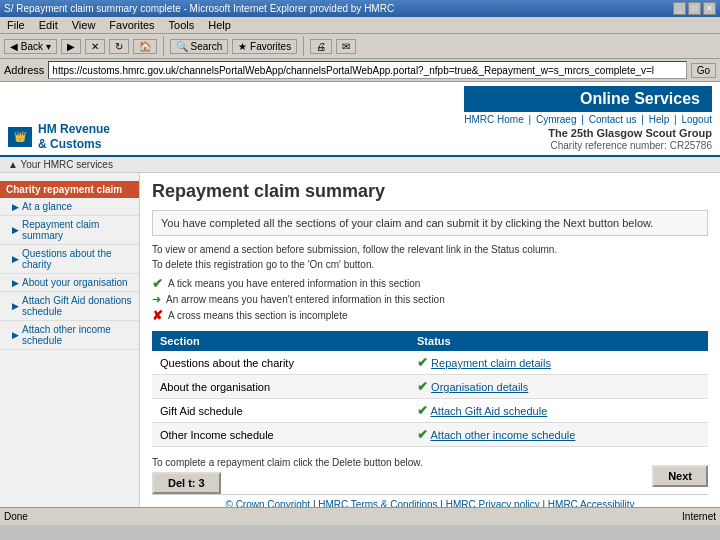 This screenshot has height=540, width=720. What do you see at coordinates (613, 120) in the screenshot?
I see `nav-contact-us: Contact us` at bounding box center [613, 120].